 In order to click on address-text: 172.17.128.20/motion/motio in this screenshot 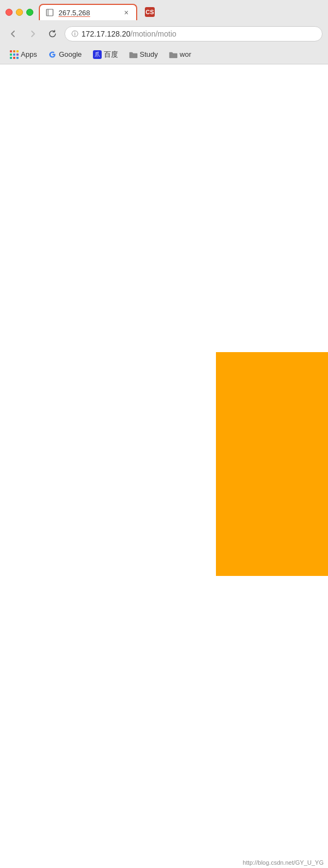, I will do `click(129, 34)`.